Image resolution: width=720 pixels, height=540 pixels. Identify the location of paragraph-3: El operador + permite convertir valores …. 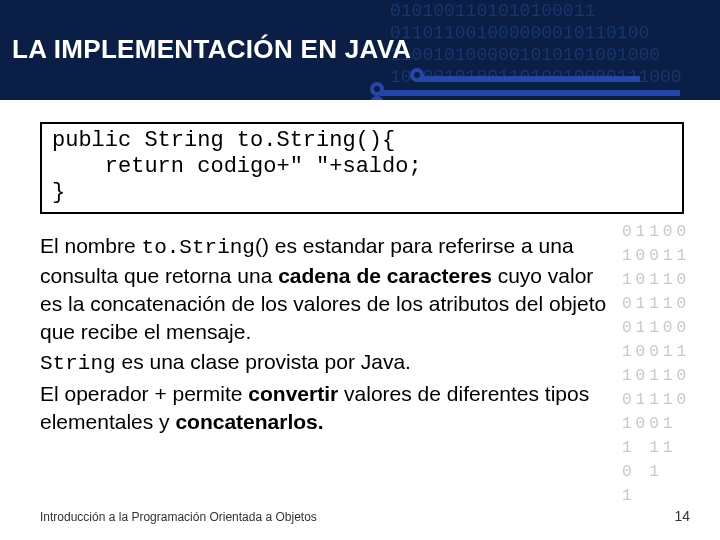
(330, 408).